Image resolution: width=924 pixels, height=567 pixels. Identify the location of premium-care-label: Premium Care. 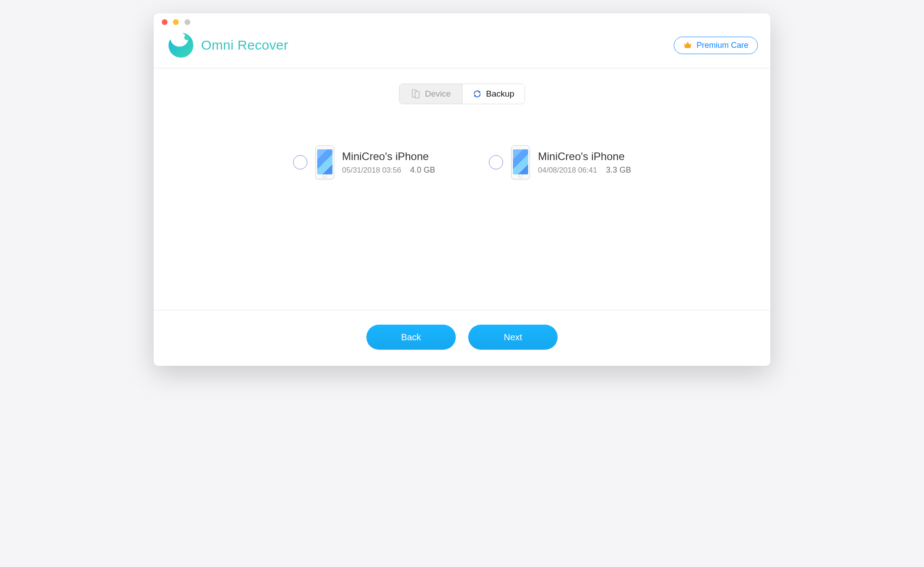
(722, 46).